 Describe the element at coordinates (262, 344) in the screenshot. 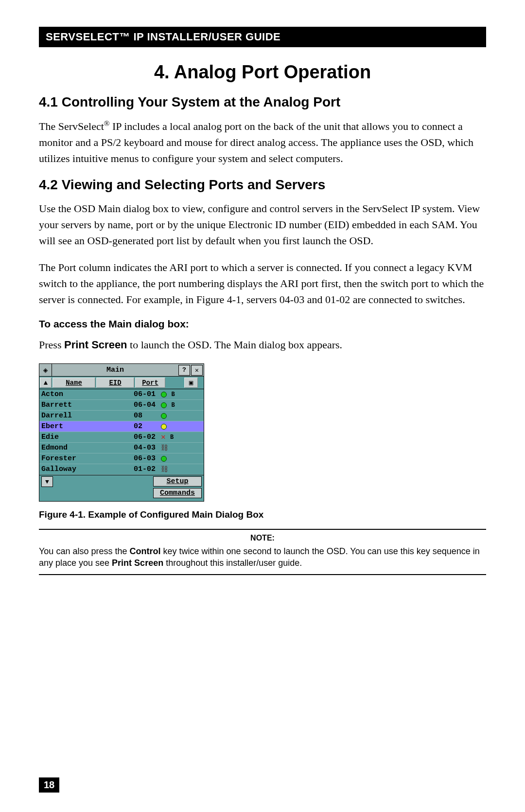

I see `access-paragraph: Press Print Screen to launch the OSD. Th…` at that location.